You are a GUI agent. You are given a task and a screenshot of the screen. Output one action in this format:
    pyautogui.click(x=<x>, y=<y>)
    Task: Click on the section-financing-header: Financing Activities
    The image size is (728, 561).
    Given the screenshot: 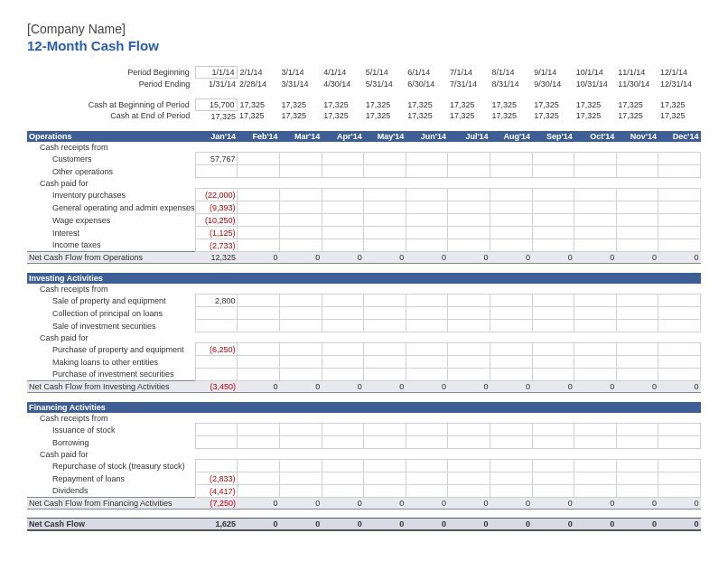 What is the action you would take?
    pyautogui.click(x=364, y=407)
    